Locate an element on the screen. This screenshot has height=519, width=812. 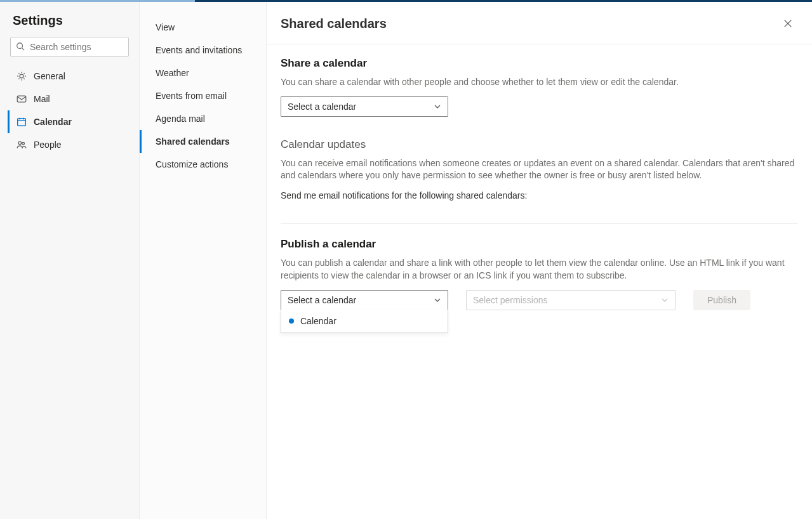
sidebar-item-calendar: Calendar is located at coordinates (70, 122).